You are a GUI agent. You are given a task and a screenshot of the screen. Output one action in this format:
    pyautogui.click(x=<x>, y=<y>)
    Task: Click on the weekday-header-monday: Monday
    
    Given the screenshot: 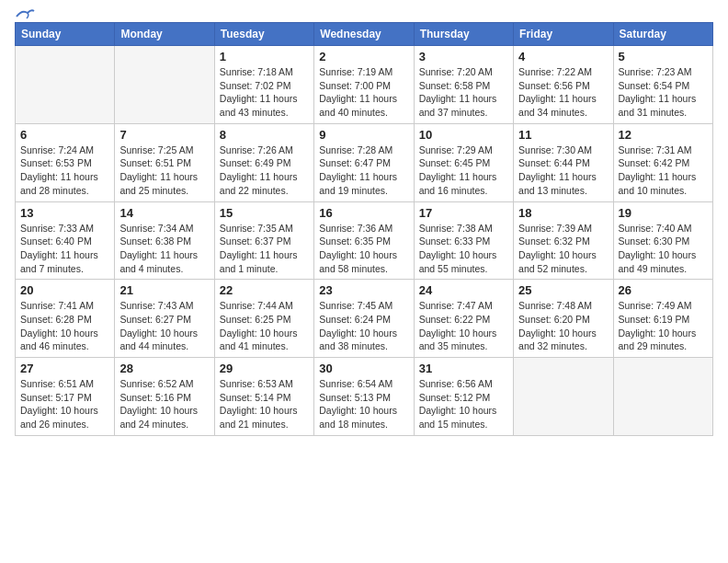 What is the action you would take?
    pyautogui.click(x=165, y=35)
    